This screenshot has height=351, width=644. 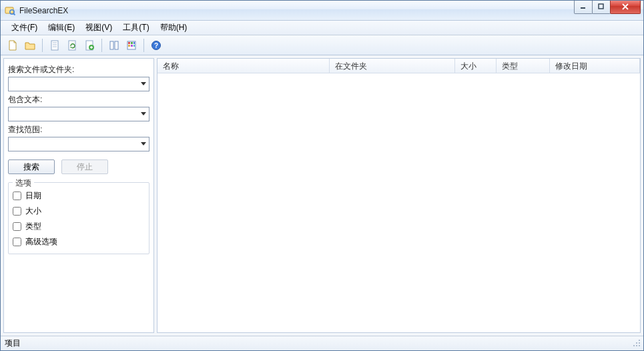 What do you see at coordinates (131, 45) in the screenshot?
I see `grid-icon` at bounding box center [131, 45].